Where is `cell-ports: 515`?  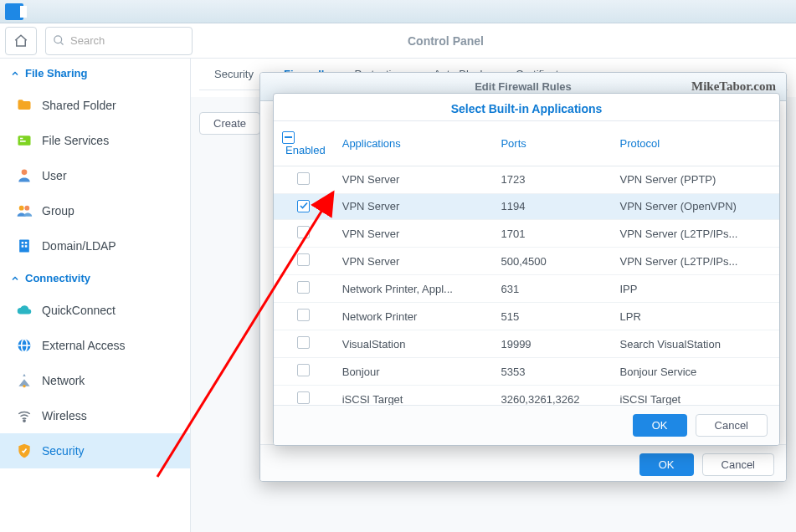
cell-ports: 515 is located at coordinates (552, 316).